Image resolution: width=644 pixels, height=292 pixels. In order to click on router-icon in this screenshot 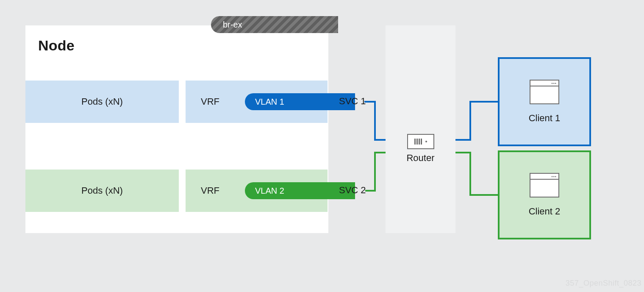, I will do `click(421, 142)`.